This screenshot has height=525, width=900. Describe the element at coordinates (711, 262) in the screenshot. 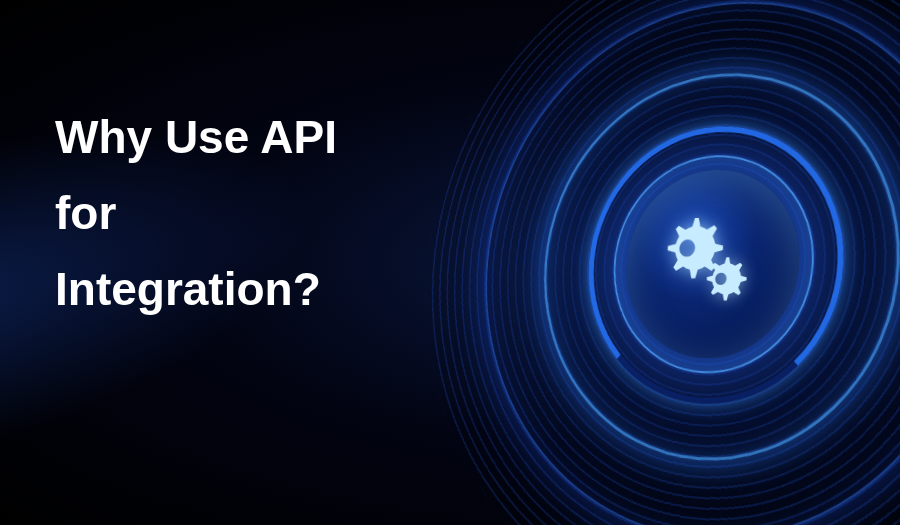

I see `gears-icon` at that location.